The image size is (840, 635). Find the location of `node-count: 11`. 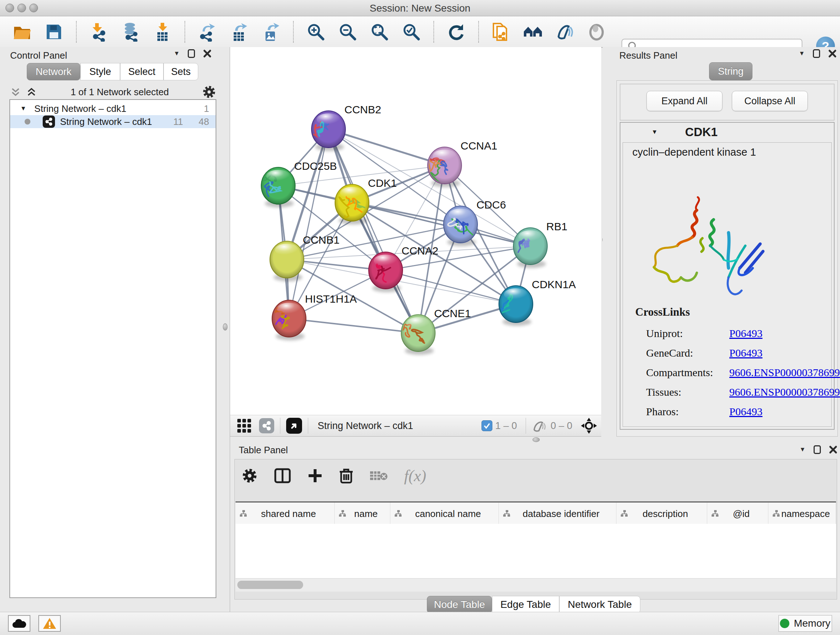

node-count: 11 is located at coordinates (178, 122).